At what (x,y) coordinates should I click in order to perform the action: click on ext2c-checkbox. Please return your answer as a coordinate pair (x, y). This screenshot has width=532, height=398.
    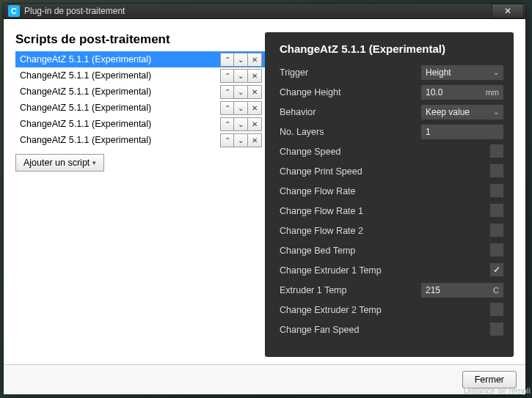
    Looking at the image, I should click on (497, 309).